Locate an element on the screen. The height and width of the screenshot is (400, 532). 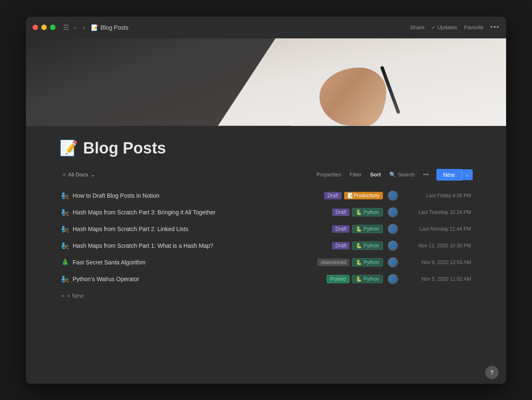
table-row: 🧞 Hash Maps from Scratch Part 3: Bringin… is located at coordinates (266, 212).